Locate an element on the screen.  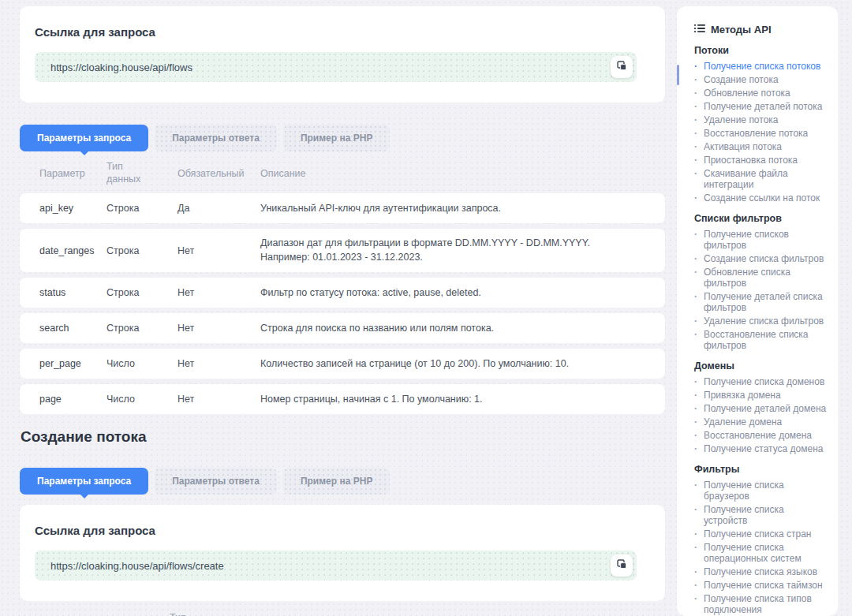
param-name: search is located at coordinates (73, 328).